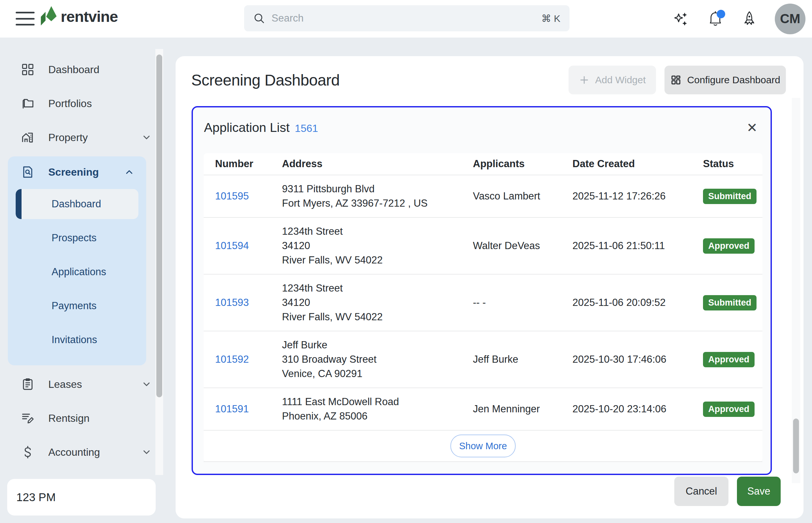 The height and width of the screenshot is (523, 812). What do you see at coordinates (638, 246) in the screenshot?
I see `date-created-cell: 2025-11-06 21:50:11` at bounding box center [638, 246].